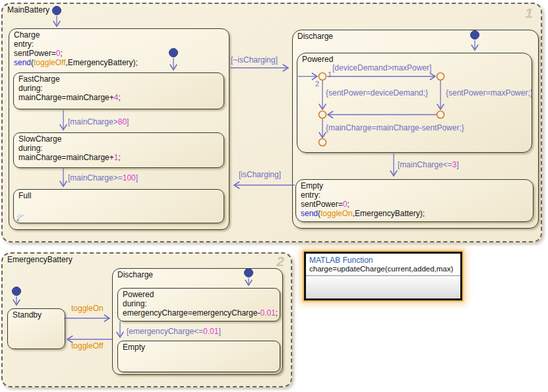 The image size is (548, 392). Describe the element at coordinates (260, 175) in the screenshot. I see `transition-label-ischarging: [isCharging]` at that location.